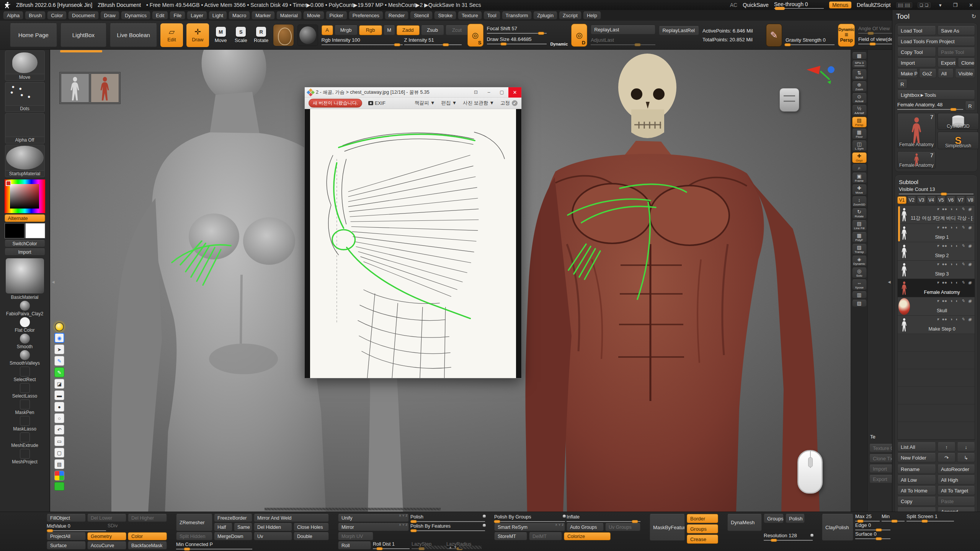 This screenshot has height=551, width=980. What do you see at coordinates (859, 237) in the screenshot?
I see `right-shelf-button: ▦ PolyF` at bounding box center [859, 237].